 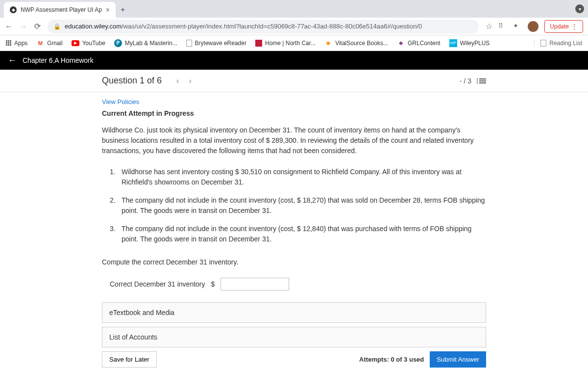 What do you see at coordinates (88, 43) in the screenshot?
I see `bookmark-youtube: ▶YouTube` at bounding box center [88, 43].